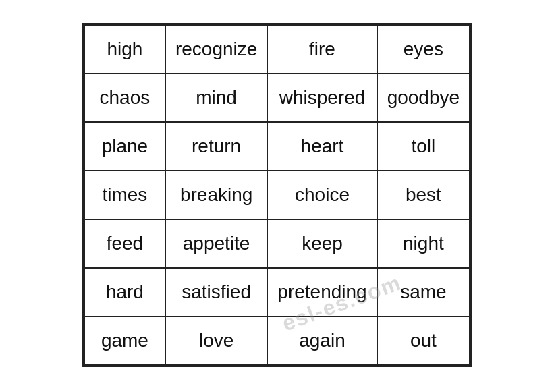 Image resolution: width=554 pixels, height=392 pixels. I want to click on table-cell: satisfied, so click(216, 292).